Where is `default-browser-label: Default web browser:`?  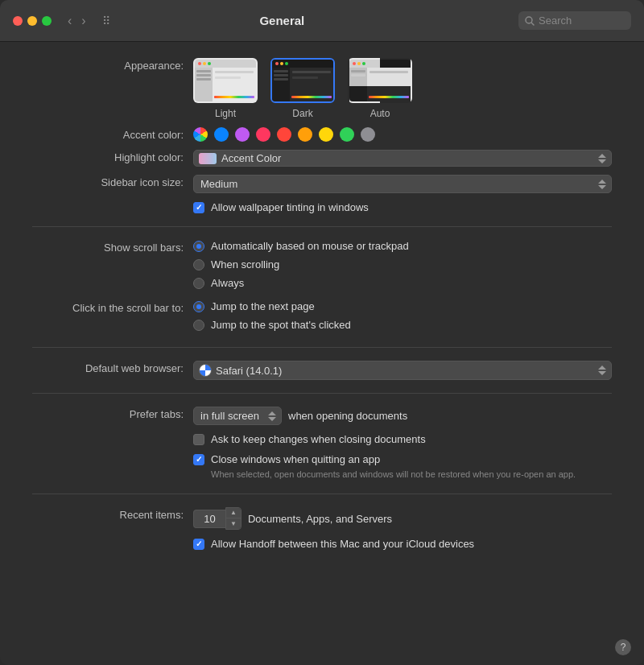
default-browser-label: Default web browser: is located at coordinates (113, 367).